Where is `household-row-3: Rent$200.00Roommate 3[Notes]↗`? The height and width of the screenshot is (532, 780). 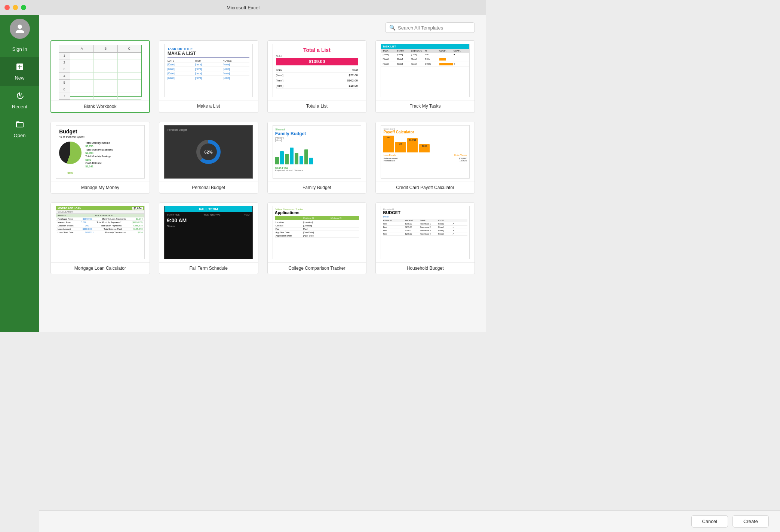 household-row-3: Rent$200.00Roommate 3[Notes]↗ is located at coordinates (425, 231).